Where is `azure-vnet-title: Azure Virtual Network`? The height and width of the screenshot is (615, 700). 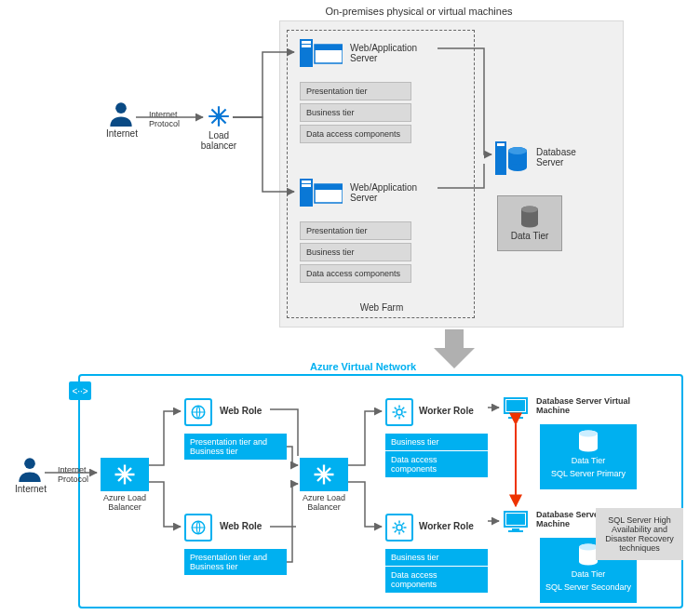
azure-vnet-title: Azure Virtual Network is located at coordinates (363, 367).